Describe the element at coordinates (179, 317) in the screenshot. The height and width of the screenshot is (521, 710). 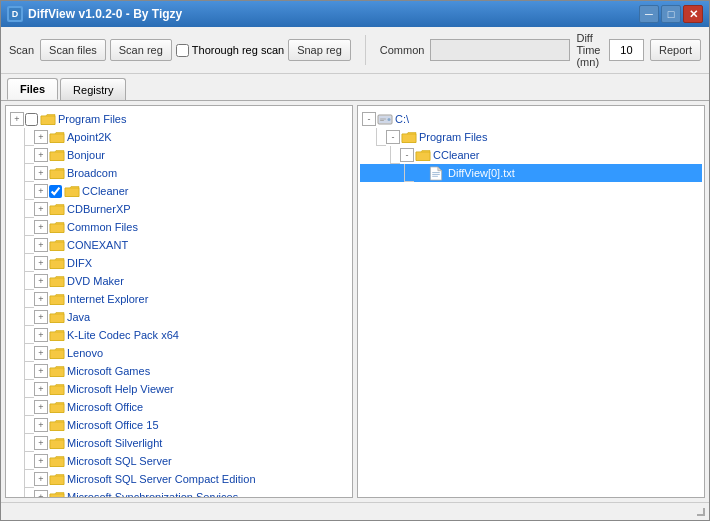
I see `tree-item: + Java` at that location.